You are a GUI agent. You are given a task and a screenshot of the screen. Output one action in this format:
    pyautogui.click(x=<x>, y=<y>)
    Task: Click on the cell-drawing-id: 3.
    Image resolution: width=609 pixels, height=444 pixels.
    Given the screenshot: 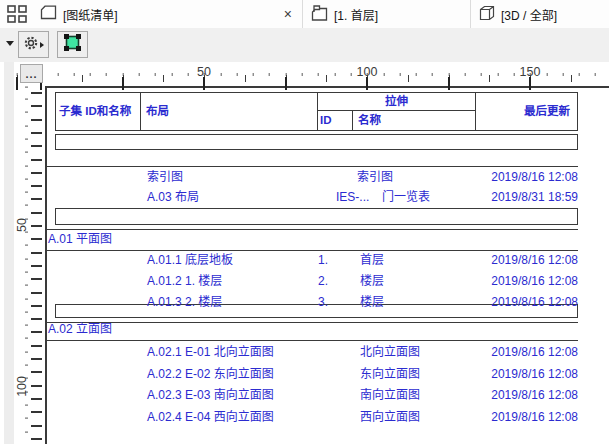 What is the action you would take?
    pyautogui.click(x=323, y=302)
    